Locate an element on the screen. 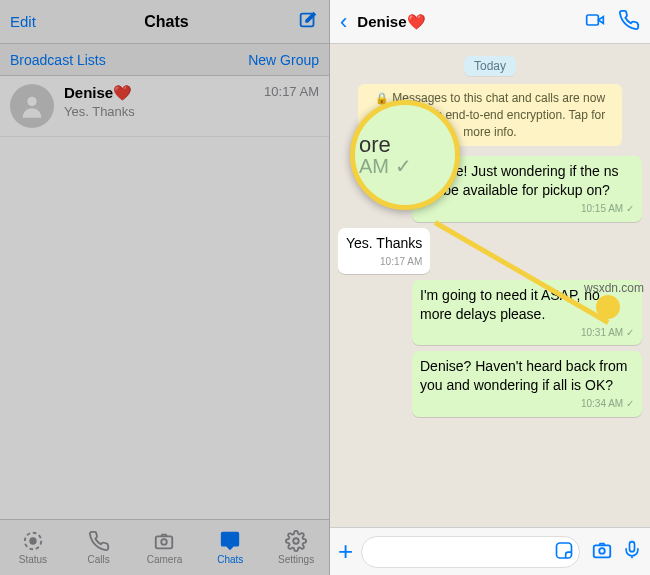  message-in: Yes. Thanks 10:17 AM is located at coordinates (384, 251).